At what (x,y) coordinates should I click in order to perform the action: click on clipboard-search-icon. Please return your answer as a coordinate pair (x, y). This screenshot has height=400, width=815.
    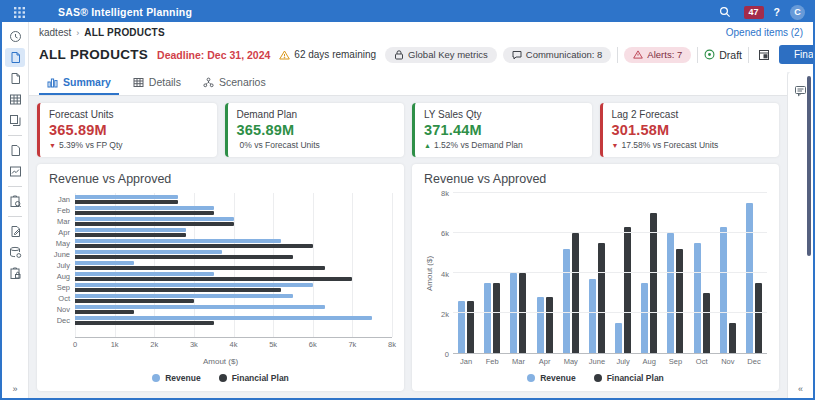
    Looking at the image, I should click on (15, 202).